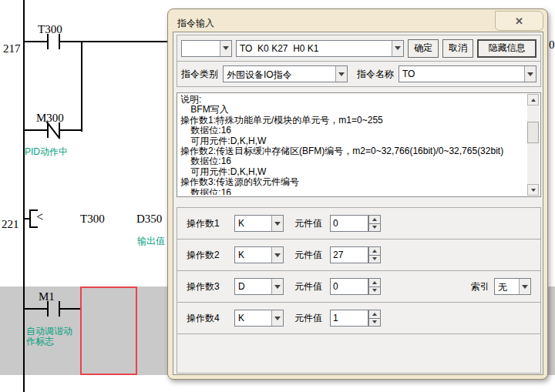  Describe the element at coordinates (533, 145) in the screenshot. I see `description-scrollbar` at that location.